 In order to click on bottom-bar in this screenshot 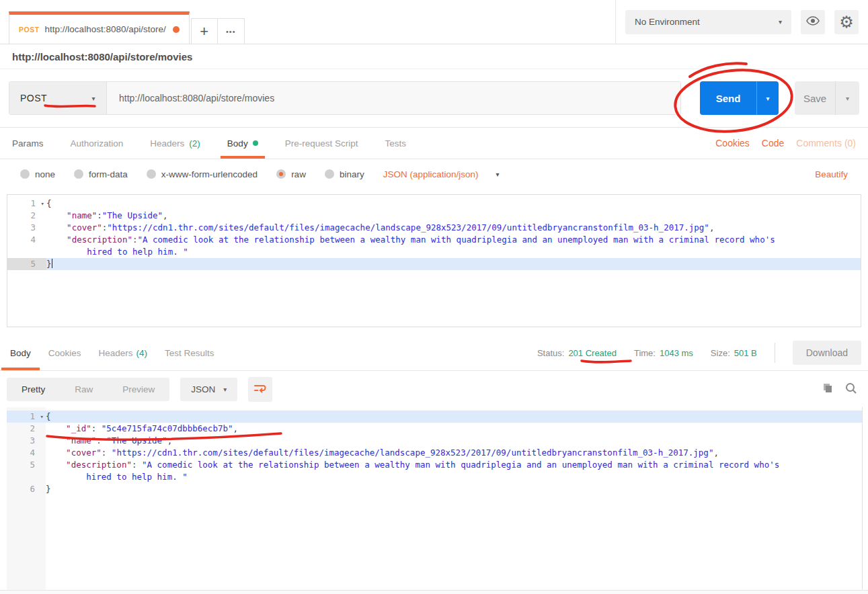, I will do `click(434, 592)`.